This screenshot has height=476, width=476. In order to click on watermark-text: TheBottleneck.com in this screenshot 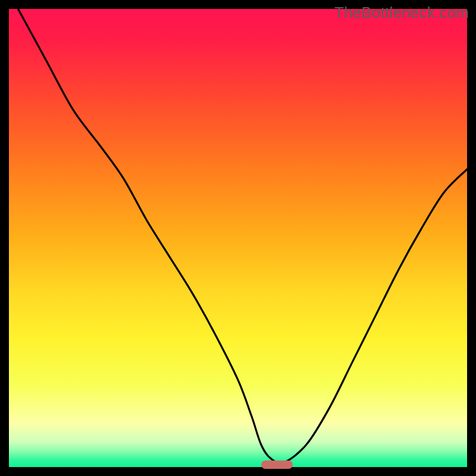, I will do `click(402, 13)`.